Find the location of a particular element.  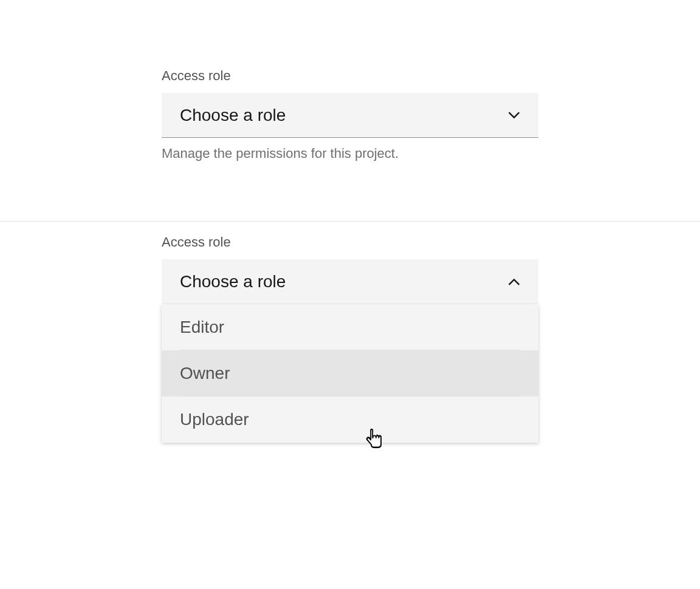

dropdown-helper-text: Manage the permissions for this project. is located at coordinates (350, 154).